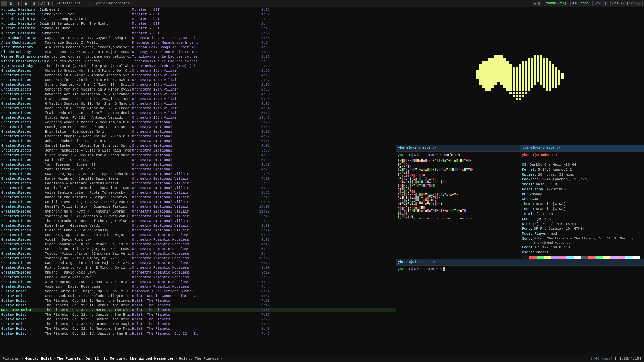 The width and height of the screenshot is (644, 362). I want to click on btn-h: H, so click(49, 3).